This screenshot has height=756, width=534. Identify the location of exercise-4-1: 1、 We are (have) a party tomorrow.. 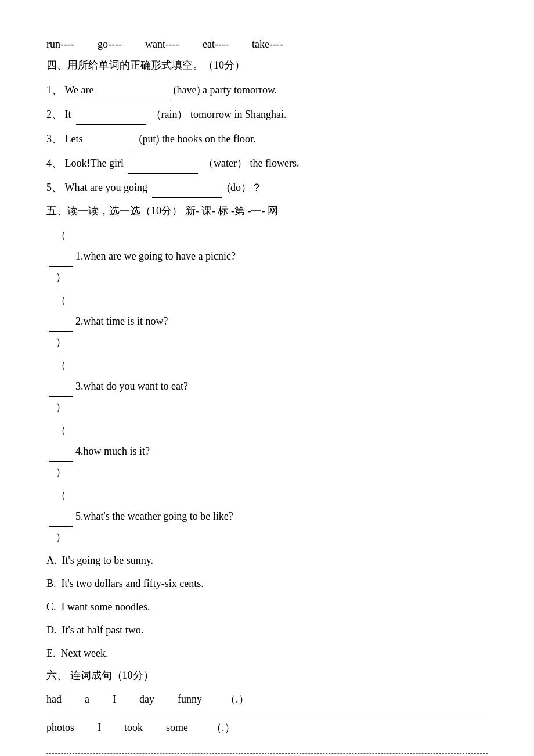
(267, 90).